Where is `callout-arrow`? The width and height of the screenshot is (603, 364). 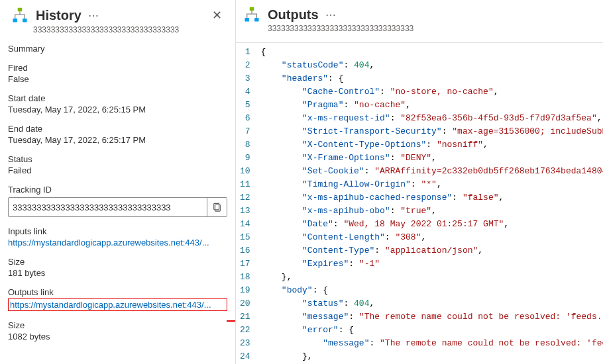
callout-arrow is located at coordinates (231, 321).